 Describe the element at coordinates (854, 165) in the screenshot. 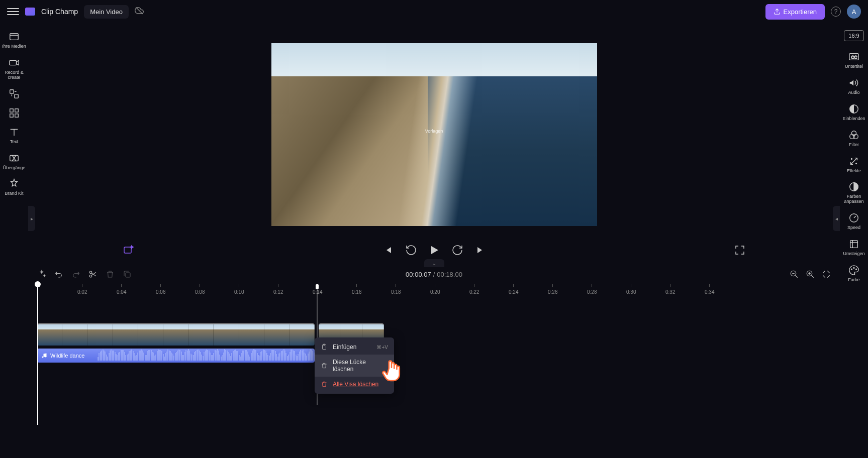

I see `right-item-effects: Effekte` at that location.